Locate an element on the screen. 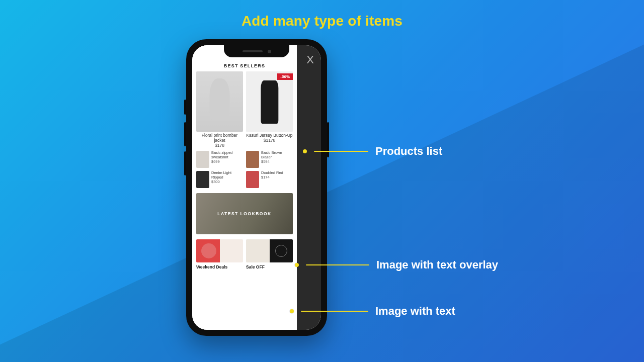 This screenshot has height=362, width=644. section-title-best-sellers: BEST SELLERS is located at coordinates (245, 66).